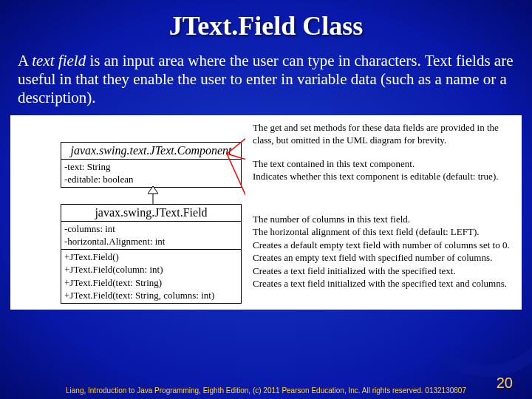 Image resolution: width=532 pixels, height=399 pixels. Describe the element at coordinates (151, 167) in the screenshot. I see `uml-attr: -text: String` at that location.